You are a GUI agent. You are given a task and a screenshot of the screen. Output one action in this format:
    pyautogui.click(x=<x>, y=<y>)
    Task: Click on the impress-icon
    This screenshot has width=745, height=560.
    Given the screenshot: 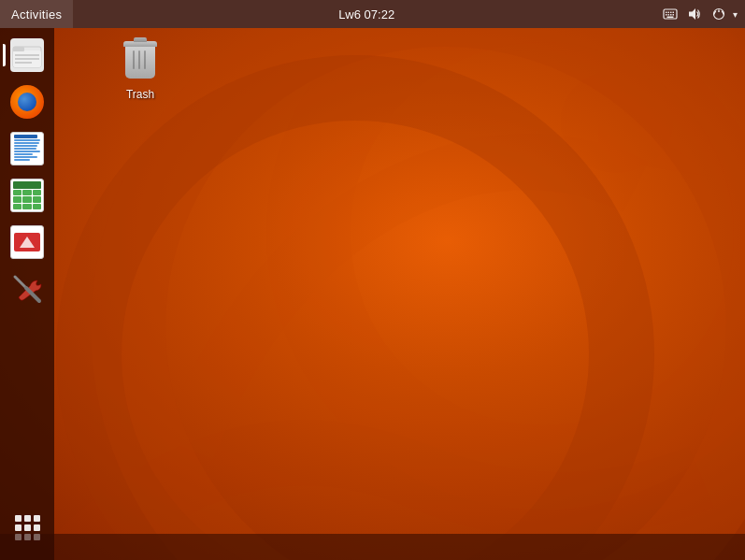 What is the action you would take?
    pyautogui.click(x=27, y=242)
    